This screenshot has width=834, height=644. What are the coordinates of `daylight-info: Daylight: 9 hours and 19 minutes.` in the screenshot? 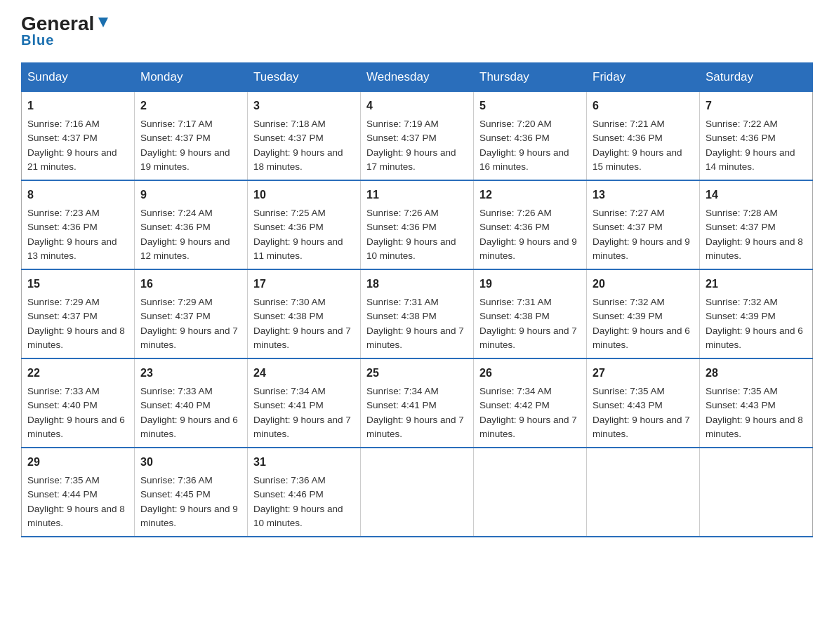 It's located at (185, 160).